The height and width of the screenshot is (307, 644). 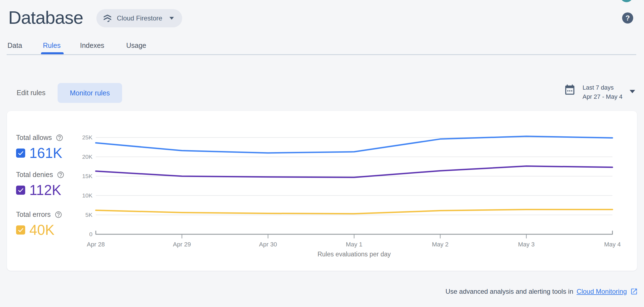 What do you see at coordinates (31, 93) in the screenshot?
I see `edit-rules-button: Edit rules` at bounding box center [31, 93].